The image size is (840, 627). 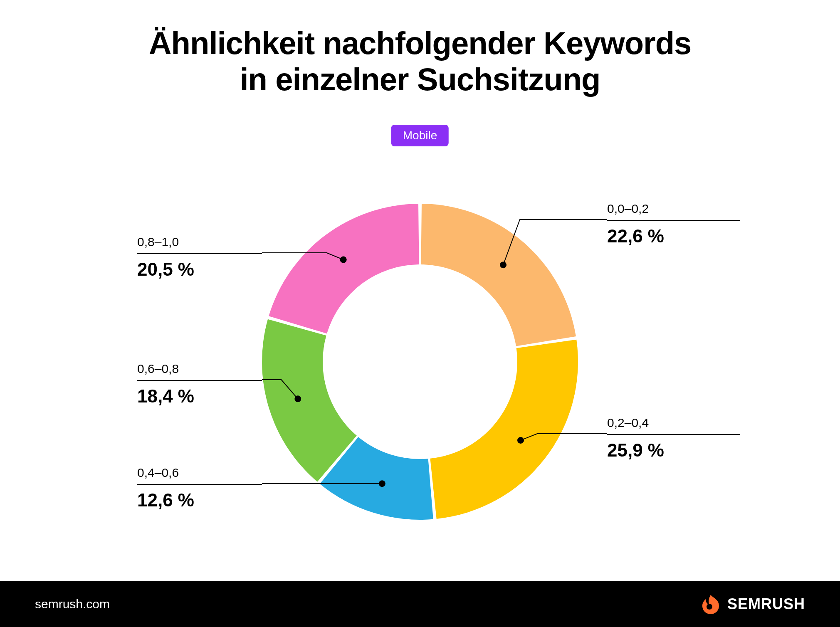 What do you see at coordinates (420, 136) in the screenshot?
I see `series-badge: Mobile` at bounding box center [420, 136].